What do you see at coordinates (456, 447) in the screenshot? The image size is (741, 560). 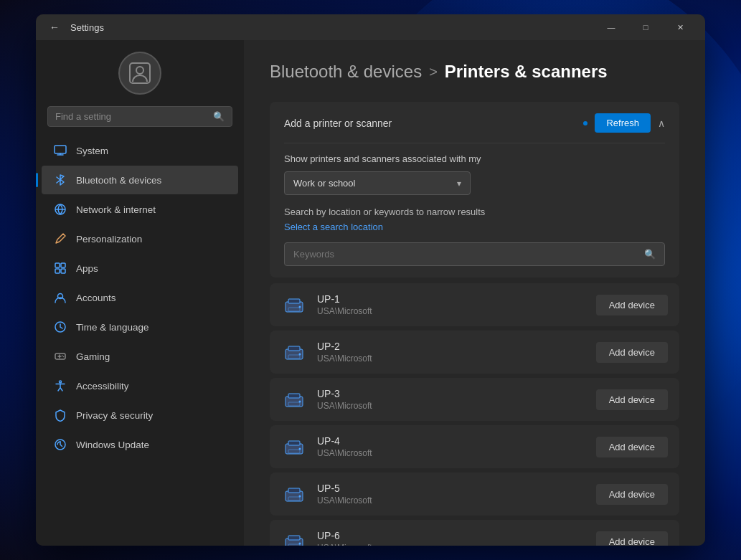 I see `printer-info: UP-4 USA\Microsoft` at bounding box center [456, 447].